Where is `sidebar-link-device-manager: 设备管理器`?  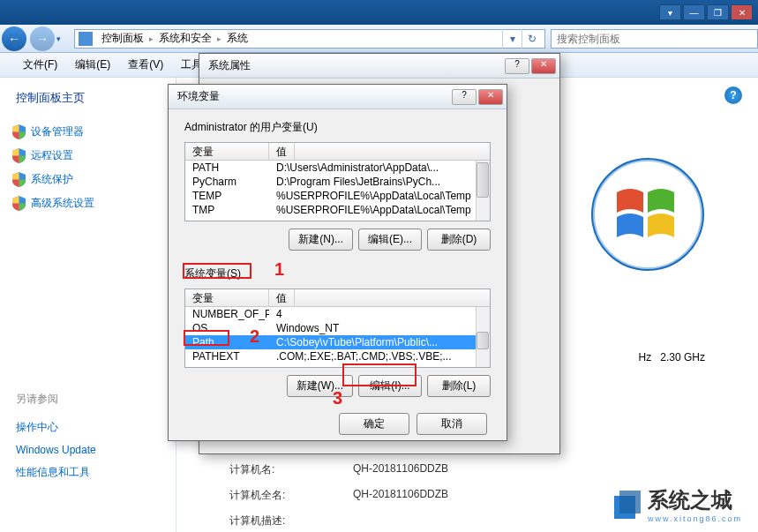
sidebar-link-device-manager: 设备管理器 is located at coordinates (88, 132).